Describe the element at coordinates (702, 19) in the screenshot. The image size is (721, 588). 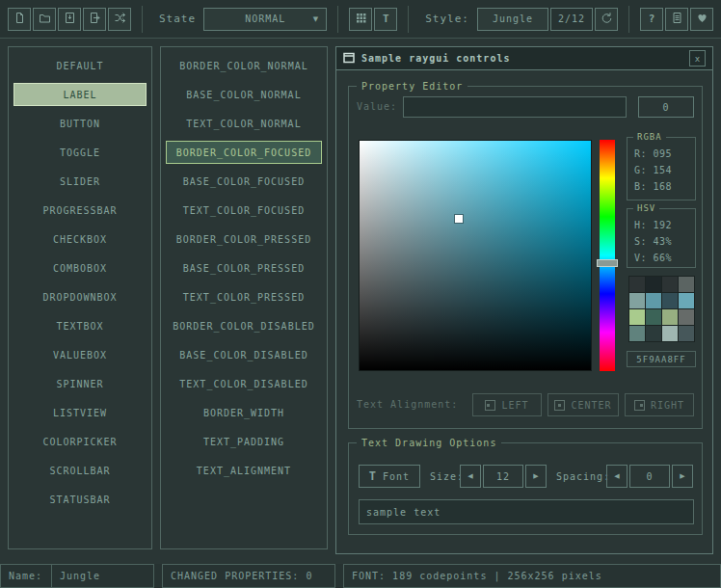
I see `sponsor-button` at that location.